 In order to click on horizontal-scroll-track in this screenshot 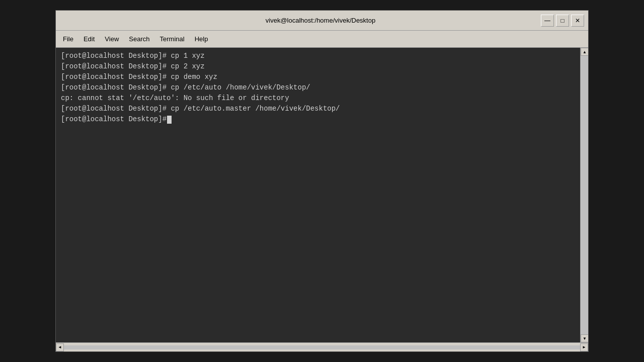, I will do `click(322, 347)`.